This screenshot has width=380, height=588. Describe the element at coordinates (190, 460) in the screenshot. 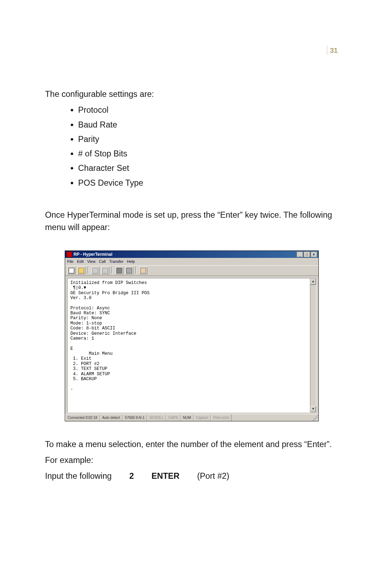

I see `for-example-text: For example:` at that location.